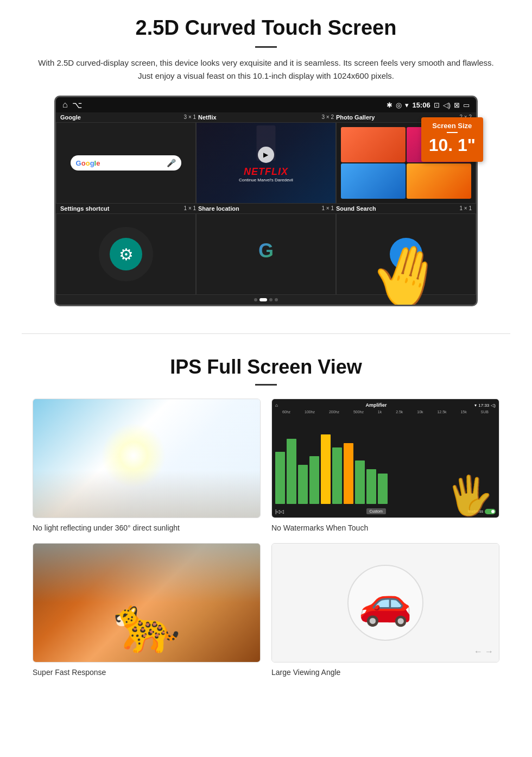  Describe the element at coordinates (147, 603) in the screenshot. I see `cheetah-image` at that location.